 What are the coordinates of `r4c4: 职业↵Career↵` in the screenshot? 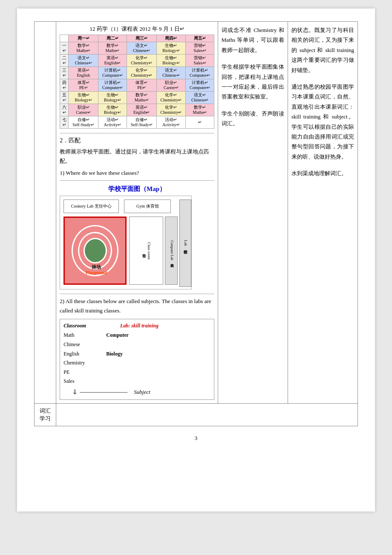 It's located at (171, 85).